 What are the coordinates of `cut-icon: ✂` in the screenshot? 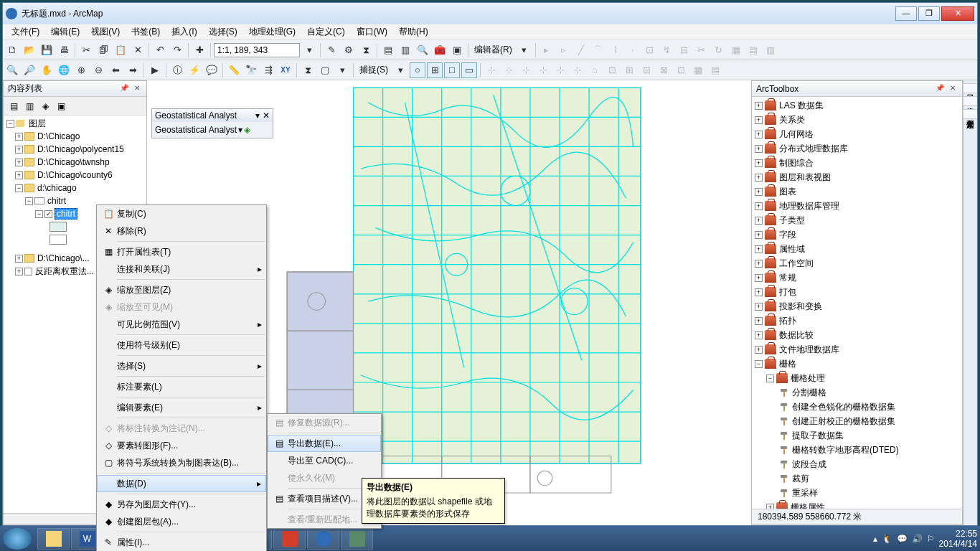 It's located at (86, 50).